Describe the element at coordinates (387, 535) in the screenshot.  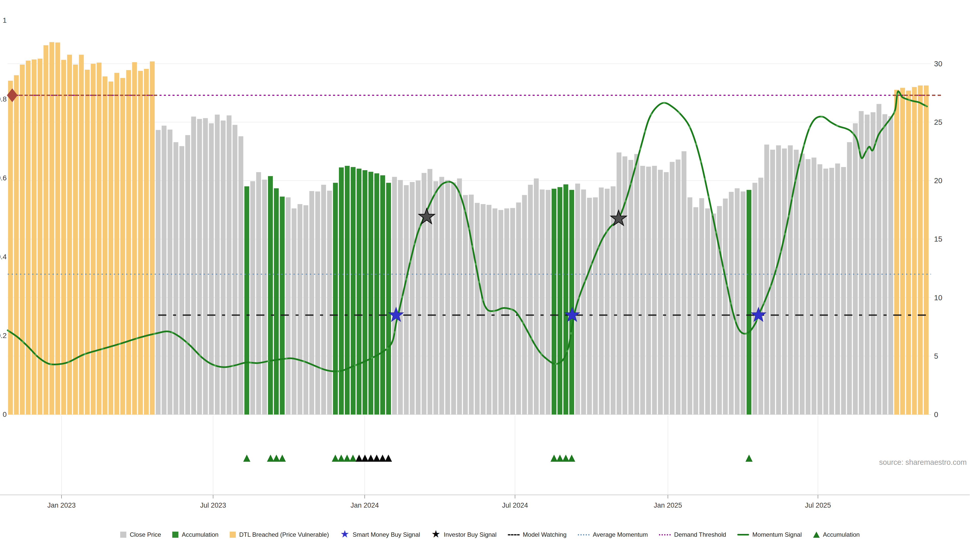
I see `legend-label: Smart Money Buy Signal` at that location.